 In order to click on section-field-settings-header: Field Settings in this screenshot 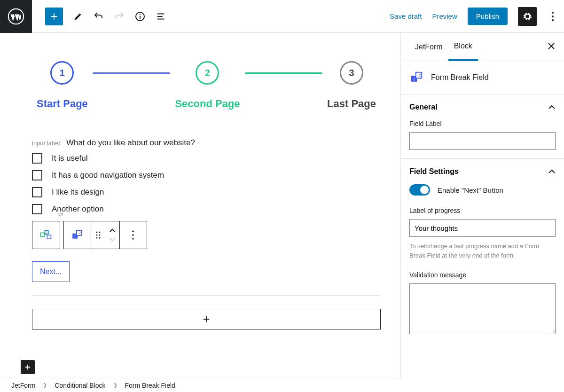, I will do `click(482, 172)`.